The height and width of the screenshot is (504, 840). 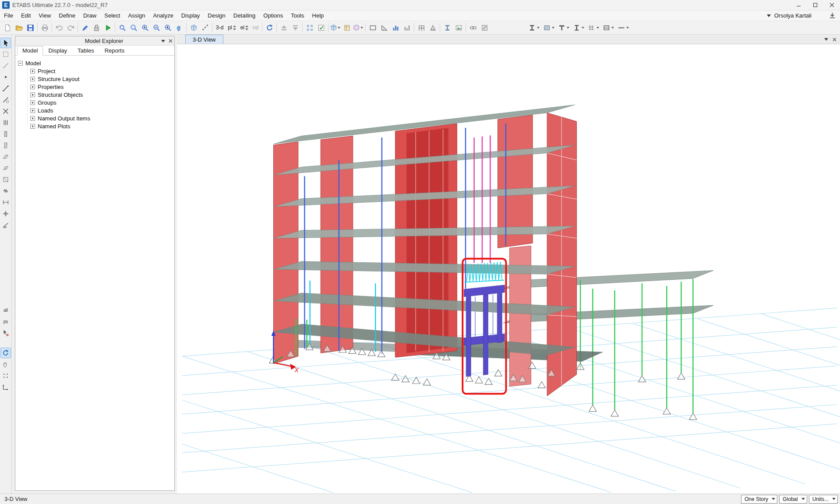 I want to click on rotate-3d-icon, so click(x=6, y=353).